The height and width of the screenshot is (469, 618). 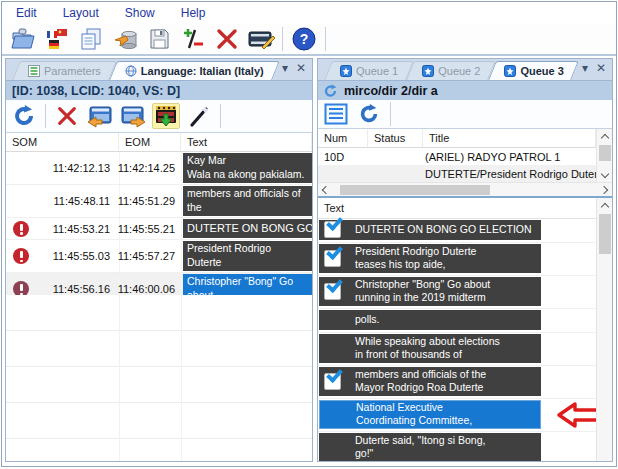 I want to click on queue-item-row: DUTERTE/President Rodrigo Duterte teases, so click(x=457, y=174).